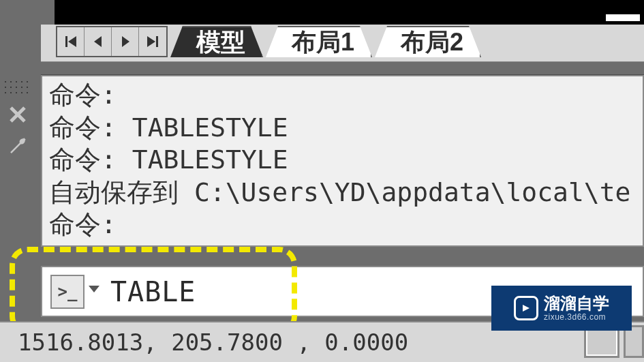 This screenshot has width=644, height=362. What do you see at coordinates (71, 42) in the screenshot?
I see `nav-first-button` at bounding box center [71, 42].